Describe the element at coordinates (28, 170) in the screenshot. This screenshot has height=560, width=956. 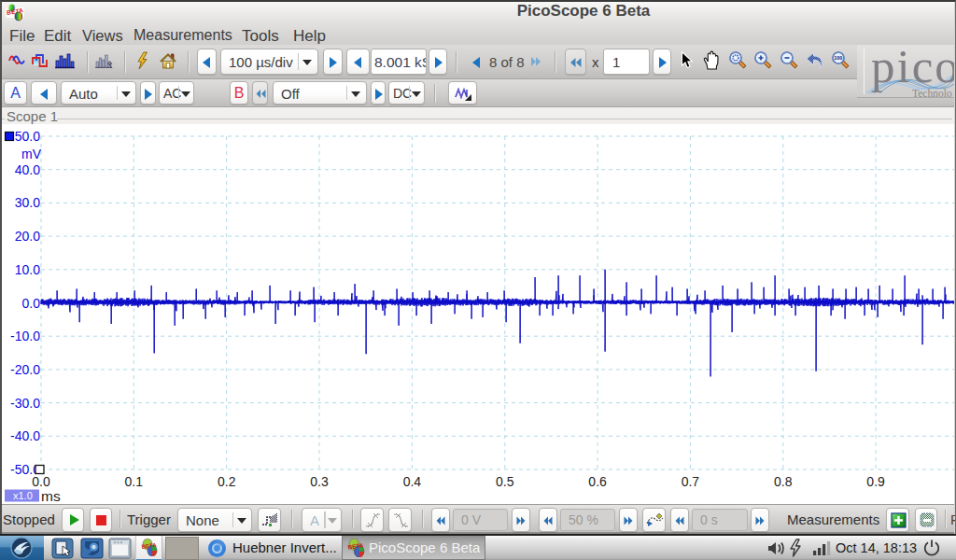
I see `svg-text: 40.0` at that location.